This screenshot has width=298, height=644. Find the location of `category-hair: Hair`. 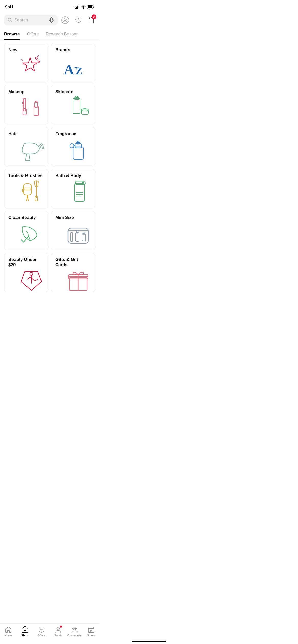

category-hair: Hair is located at coordinates (26, 147).